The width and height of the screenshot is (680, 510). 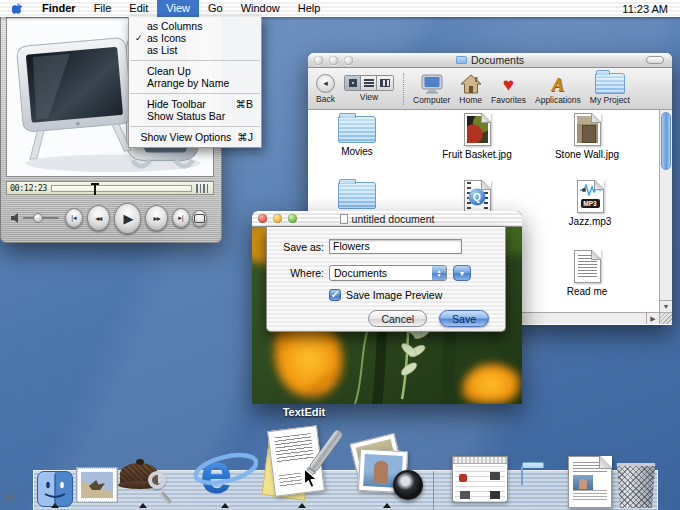 What do you see at coordinates (59, 8) in the screenshot?
I see `menu-finder: Finder` at bounding box center [59, 8].